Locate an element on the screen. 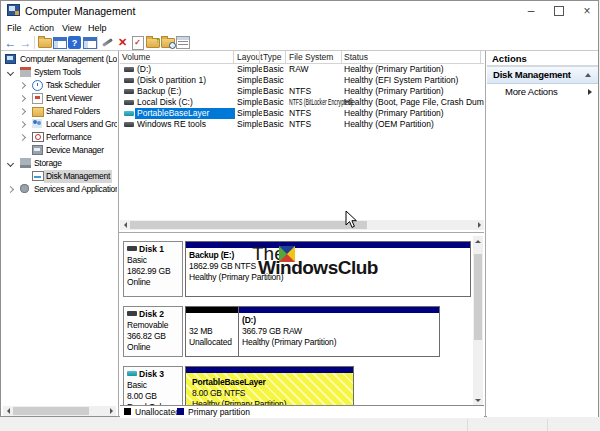 This screenshot has height=431, width=600. performance-icon is located at coordinates (38, 137).